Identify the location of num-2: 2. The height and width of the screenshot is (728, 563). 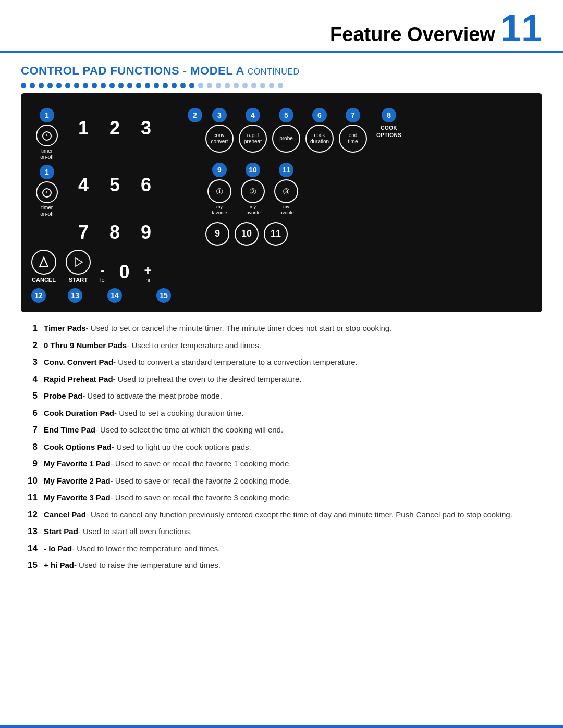
(115, 128).